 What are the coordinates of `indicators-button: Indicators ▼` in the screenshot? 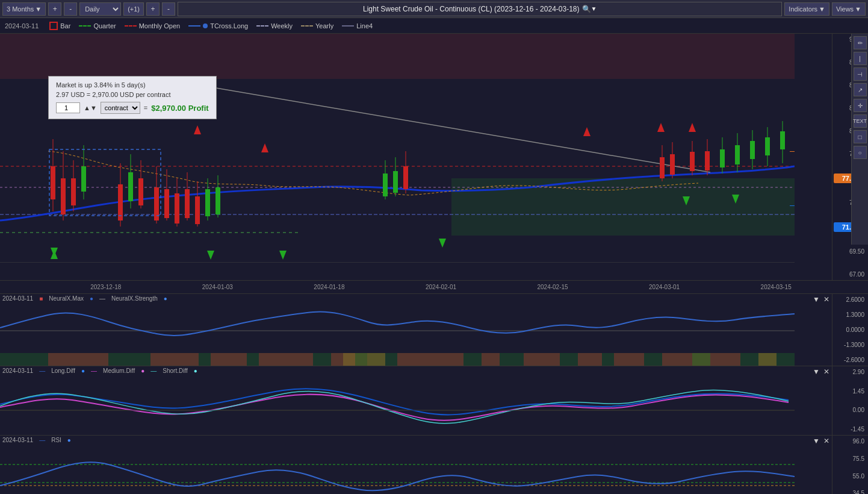 It's located at (807, 9).